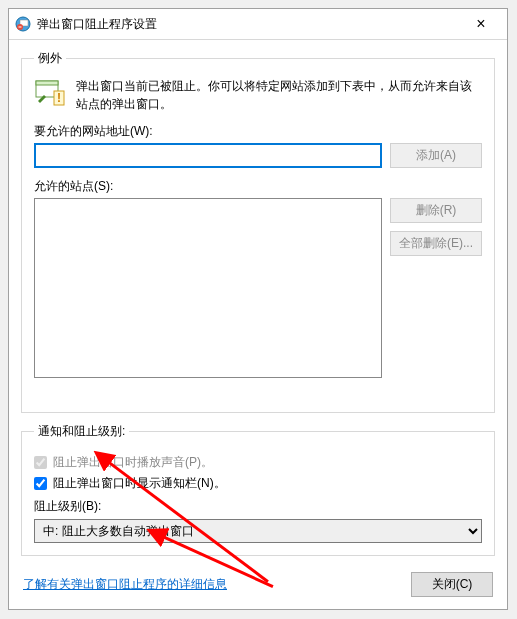 This screenshot has height=619, width=517. Describe the element at coordinates (258, 484) in the screenshot. I see `show-bar-row: 阻止弹出窗口时显示通知栏(N)。` at that location.